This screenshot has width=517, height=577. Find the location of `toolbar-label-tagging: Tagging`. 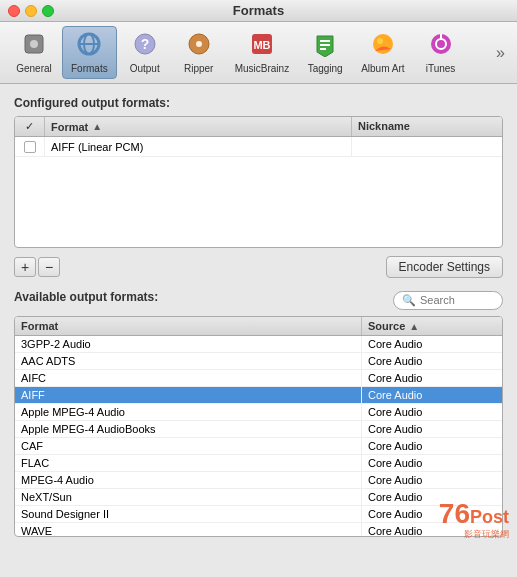

toolbar-label-tagging: Tagging is located at coordinates (326, 68).